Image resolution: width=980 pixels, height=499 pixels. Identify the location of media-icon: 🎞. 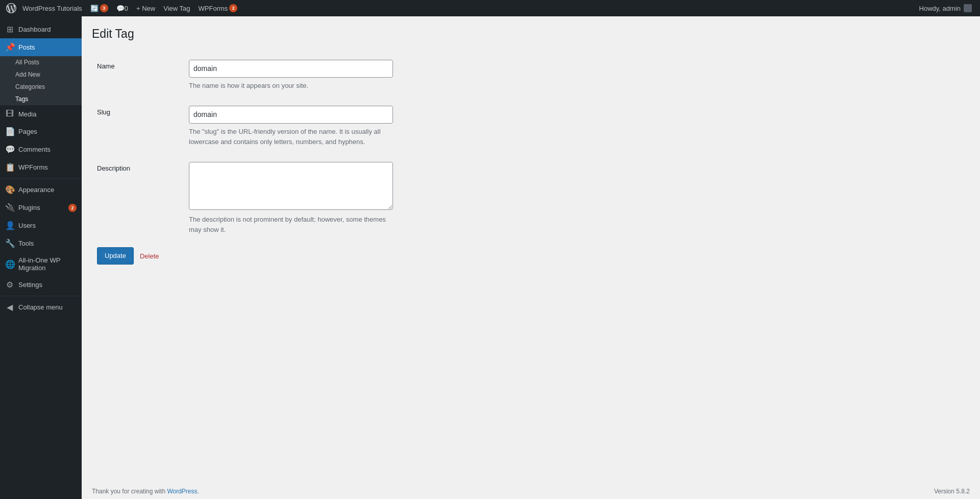
(10, 114).